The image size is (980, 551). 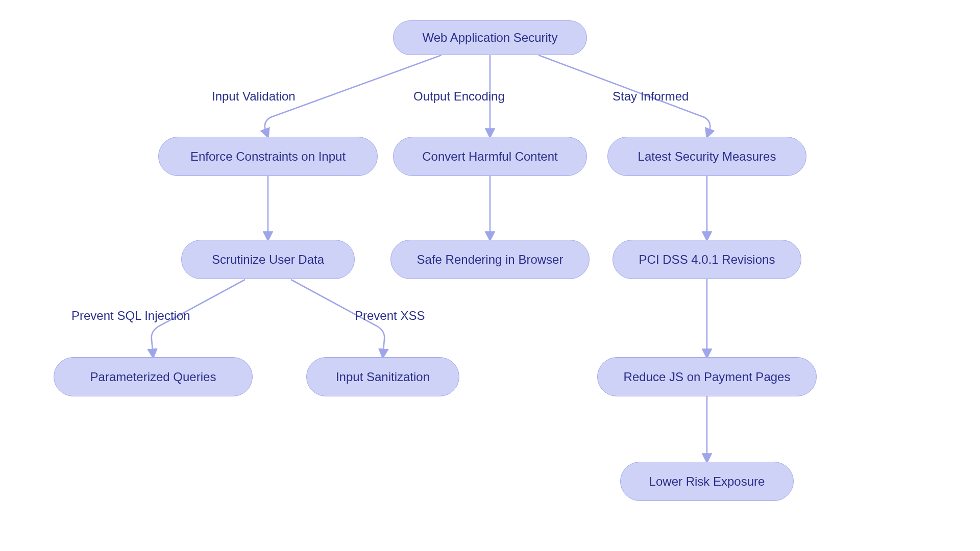 What do you see at coordinates (490, 259) in the screenshot?
I see `node-safe-rendering: Safe Rendering in Browser` at bounding box center [490, 259].